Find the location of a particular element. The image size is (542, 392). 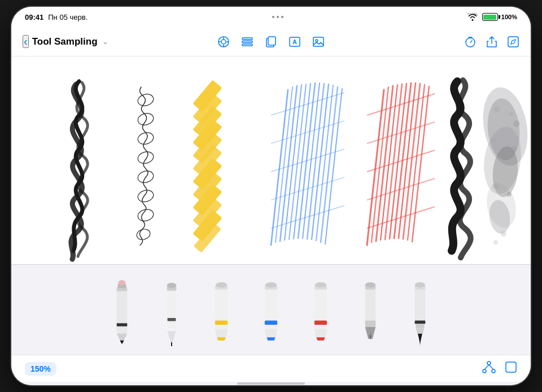

paste-icon is located at coordinates (271, 42).